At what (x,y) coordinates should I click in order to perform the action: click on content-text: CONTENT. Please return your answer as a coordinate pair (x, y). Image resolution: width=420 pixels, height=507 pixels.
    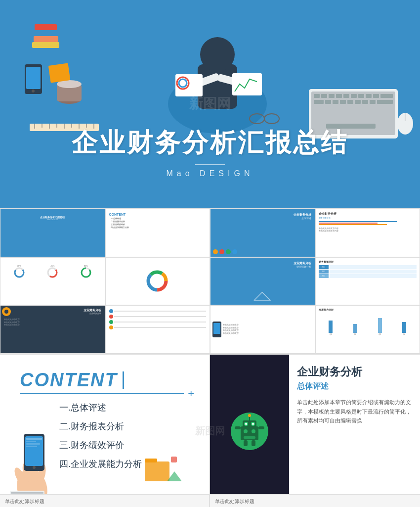
    Looking at the image, I should click on (69, 380).